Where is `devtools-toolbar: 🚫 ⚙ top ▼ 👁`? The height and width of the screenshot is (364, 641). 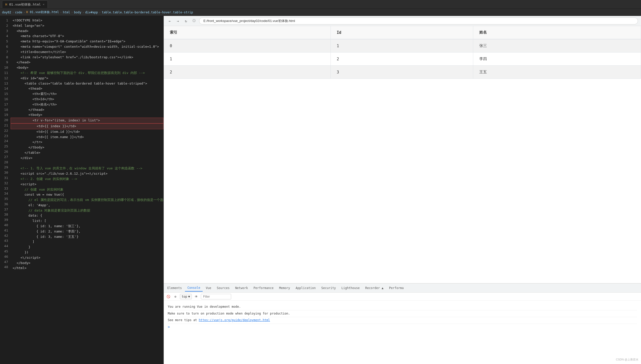 devtools-toolbar: 🚫 ⚙ top ▼ 👁 is located at coordinates (402, 297).